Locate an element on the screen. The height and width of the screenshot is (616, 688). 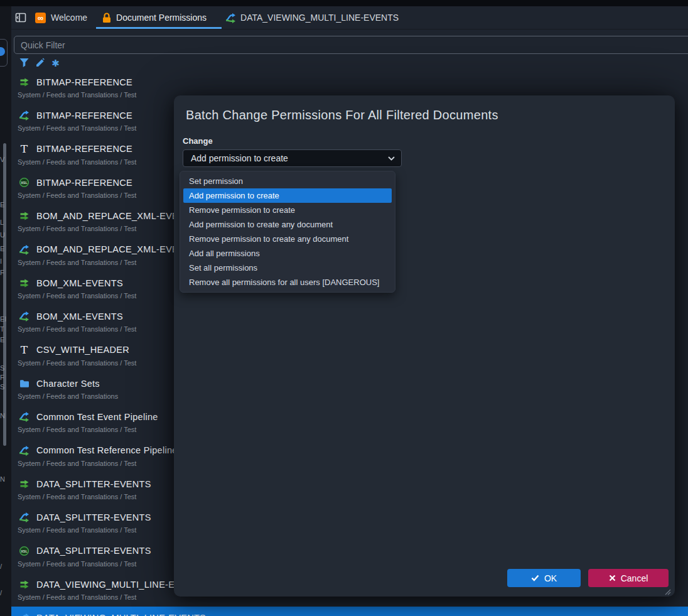
window-top-strip is located at coordinates (344, 3).